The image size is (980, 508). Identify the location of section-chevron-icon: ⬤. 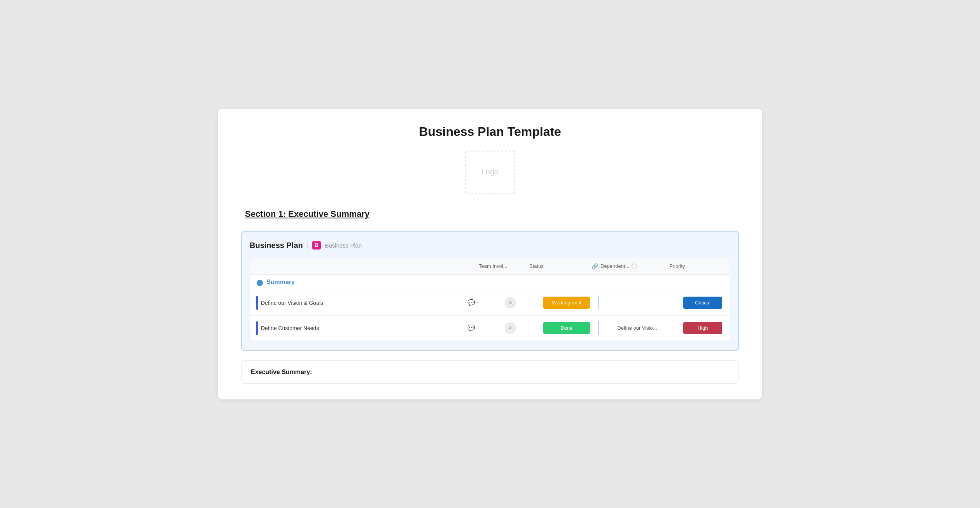
(260, 283).